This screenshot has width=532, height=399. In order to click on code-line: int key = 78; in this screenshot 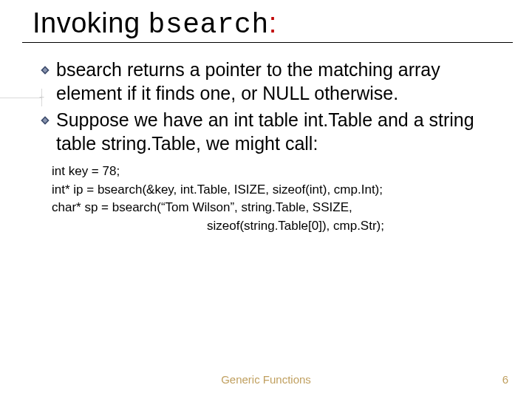, I will do `click(279, 171)`.